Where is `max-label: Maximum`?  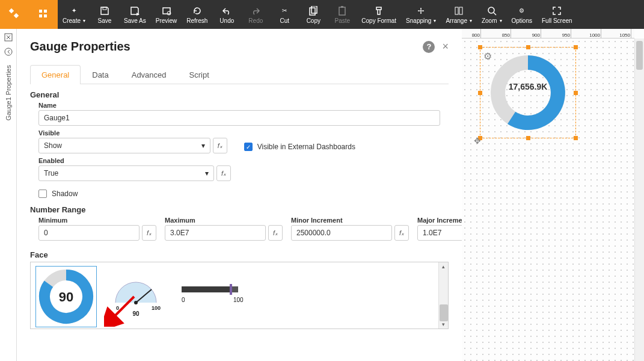 max-label: Maximum is located at coordinates (224, 220).